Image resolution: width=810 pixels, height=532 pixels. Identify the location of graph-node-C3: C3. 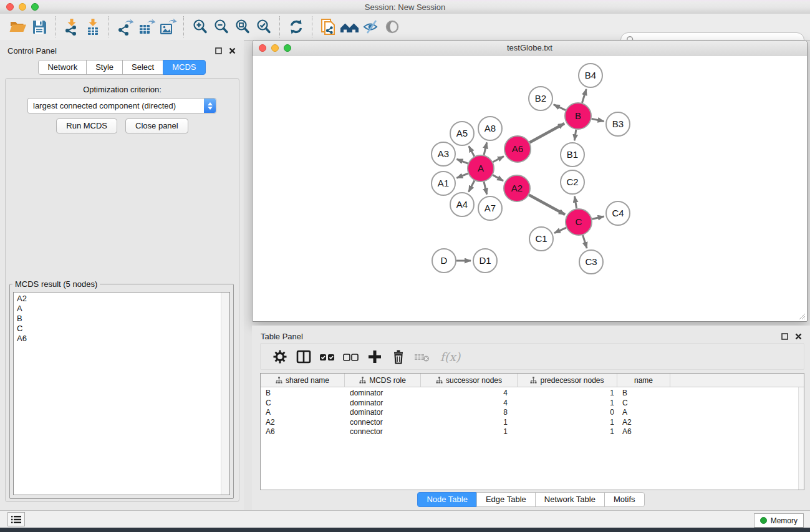
(591, 262).